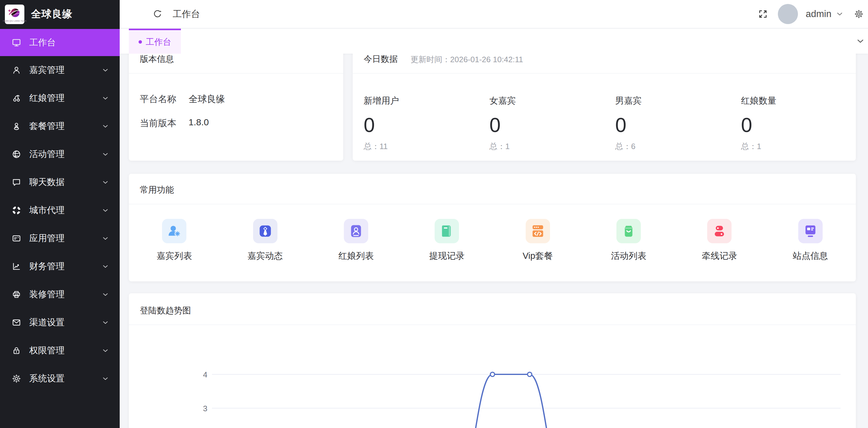 The height and width of the screenshot is (428, 868). Describe the element at coordinates (16, 266) in the screenshot. I see `finance-icon` at that location.